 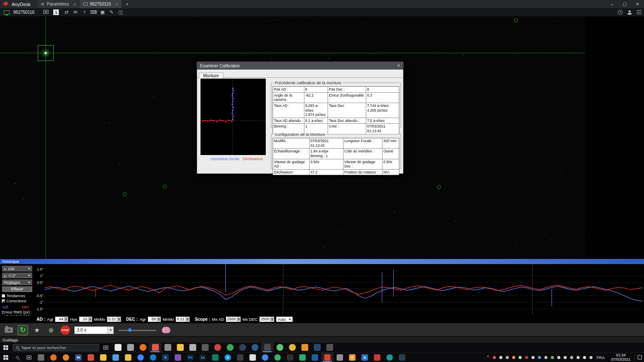 What do you see at coordinates (56, 12) in the screenshot?
I see `monitor-1-button: 1` at bounding box center [56, 12].